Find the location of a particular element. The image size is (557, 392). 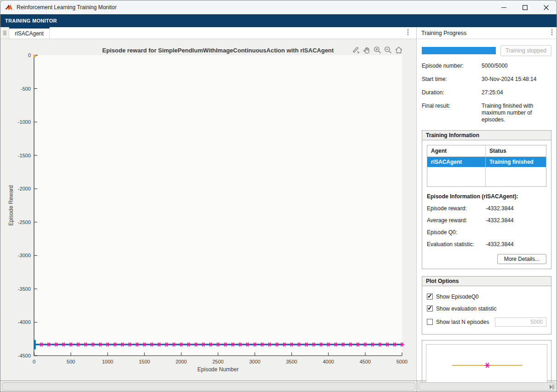

svg-text: -1500 is located at coordinates (24, 156).